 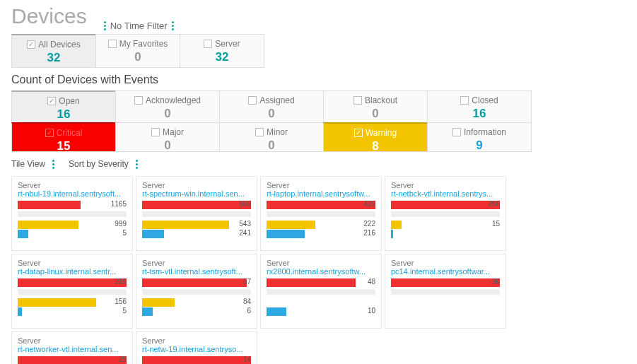 I want to click on status-filter-assn: Assigned0, so click(x=271, y=107).